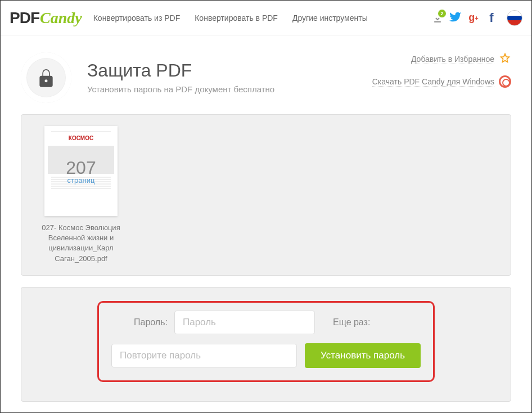  Describe the element at coordinates (453, 60) in the screenshot. I see `add-favorite-link: Добавить в Избранное` at that location.